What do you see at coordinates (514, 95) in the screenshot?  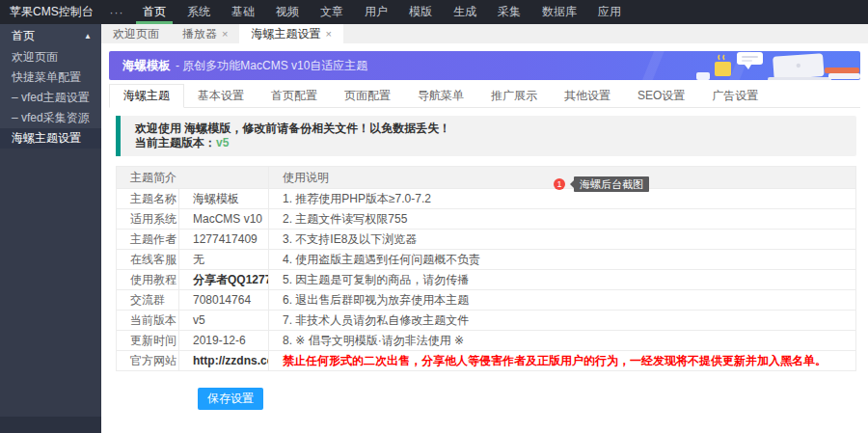 I see `subtab-5: 推广展示` at bounding box center [514, 95].